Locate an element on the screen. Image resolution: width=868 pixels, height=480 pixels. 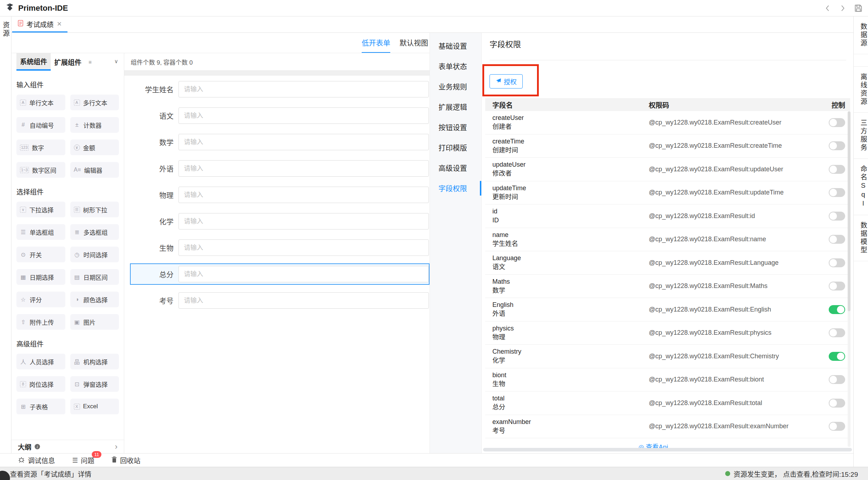
palette-component: ☰ 树形下拉 is located at coordinates (95, 209).